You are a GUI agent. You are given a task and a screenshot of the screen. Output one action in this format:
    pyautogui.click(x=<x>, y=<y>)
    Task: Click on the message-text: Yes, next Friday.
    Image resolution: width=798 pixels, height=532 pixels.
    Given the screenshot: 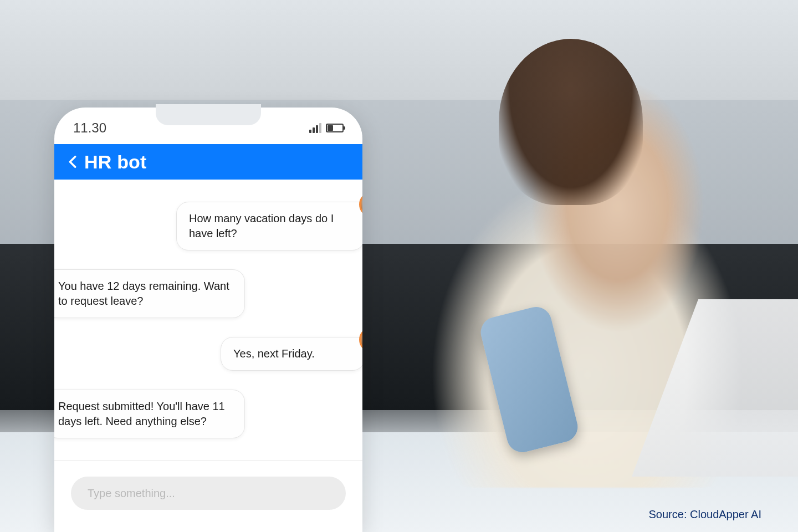 What is the action you would take?
    pyautogui.click(x=274, y=354)
    